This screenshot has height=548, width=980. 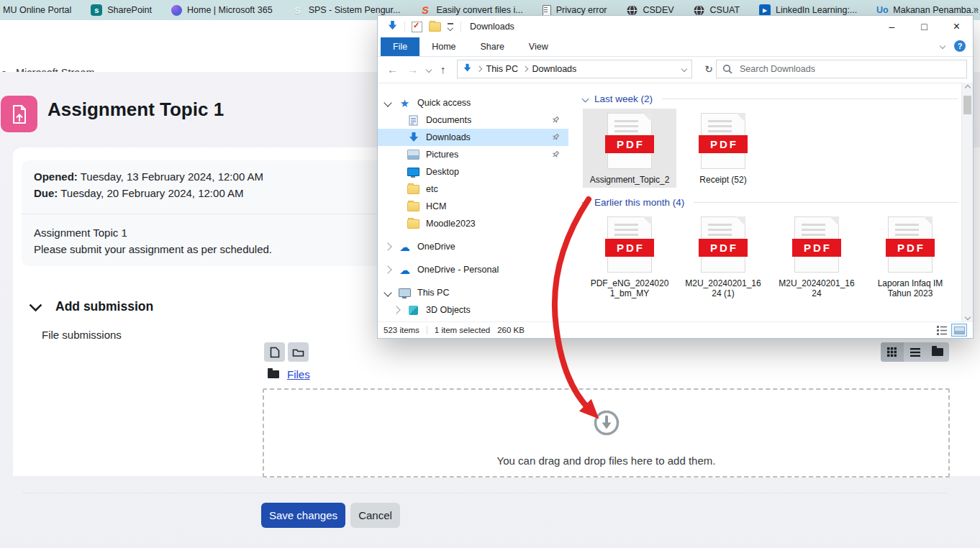 I want to click on search-input, so click(x=849, y=69).